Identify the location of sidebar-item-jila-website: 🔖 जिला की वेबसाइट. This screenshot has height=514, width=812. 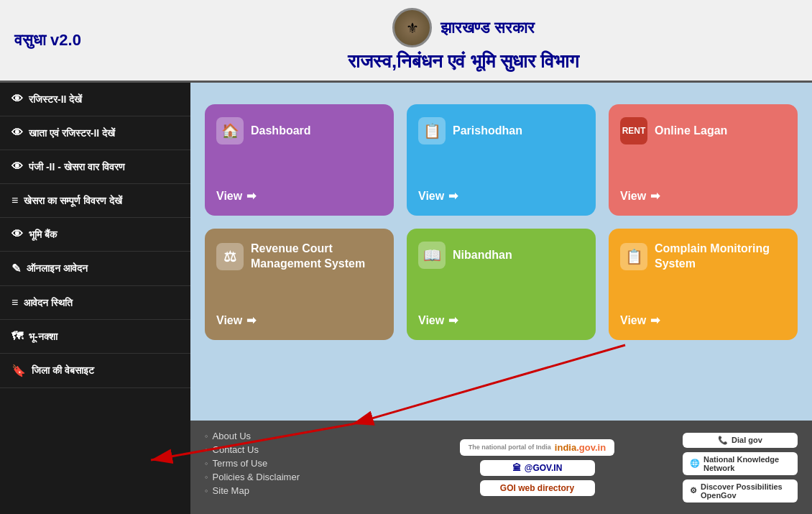
(95, 371).